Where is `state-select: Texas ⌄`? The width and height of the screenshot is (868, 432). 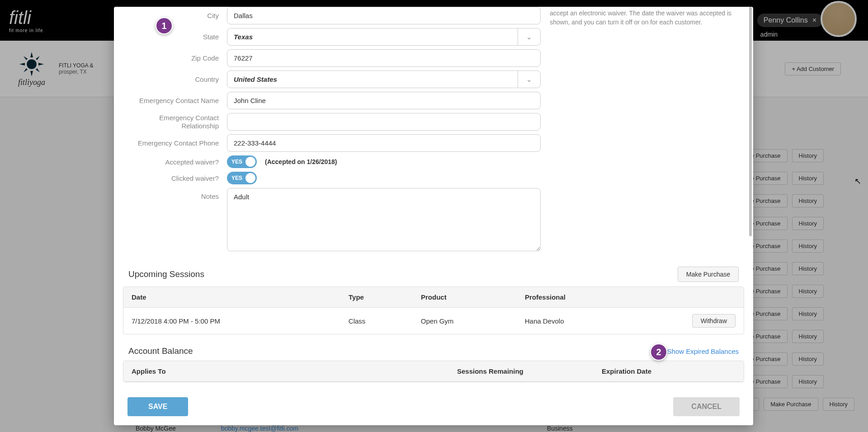
state-select: Texas ⌄ is located at coordinates (384, 37).